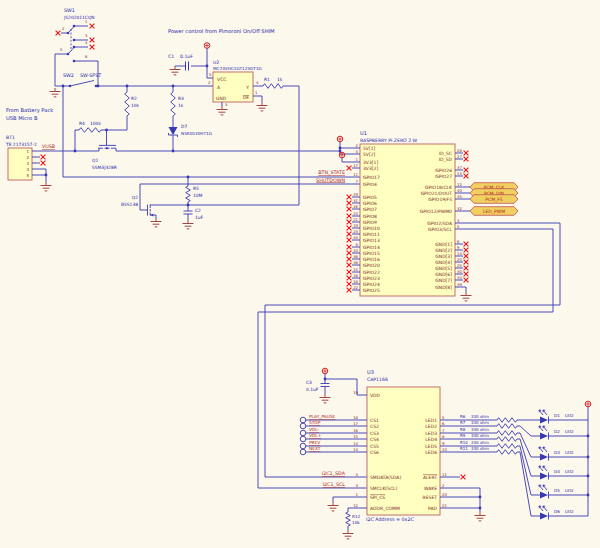 This screenshot has width=600, height=548. I want to click on pin-number: 11, so click(444, 474).